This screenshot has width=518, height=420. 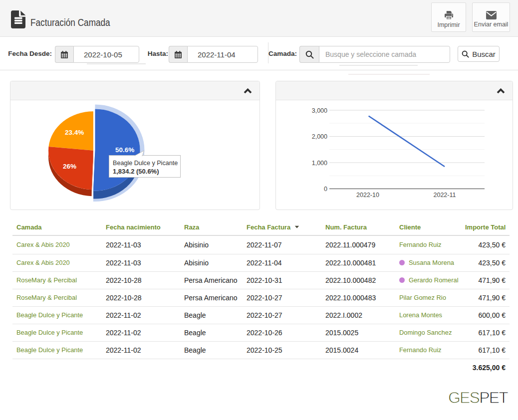 What do you see at coordinates (325, 189) in the screenshot?
I see `svg-text: 0` at bounding box center [325, 189].